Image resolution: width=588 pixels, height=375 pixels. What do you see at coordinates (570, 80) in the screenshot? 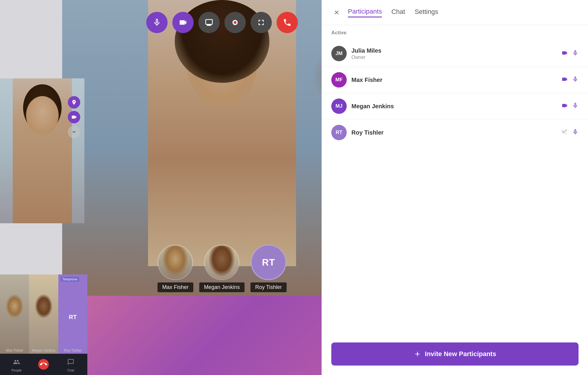
I see `max-fisher-icons` at bounding box center [570, 80].